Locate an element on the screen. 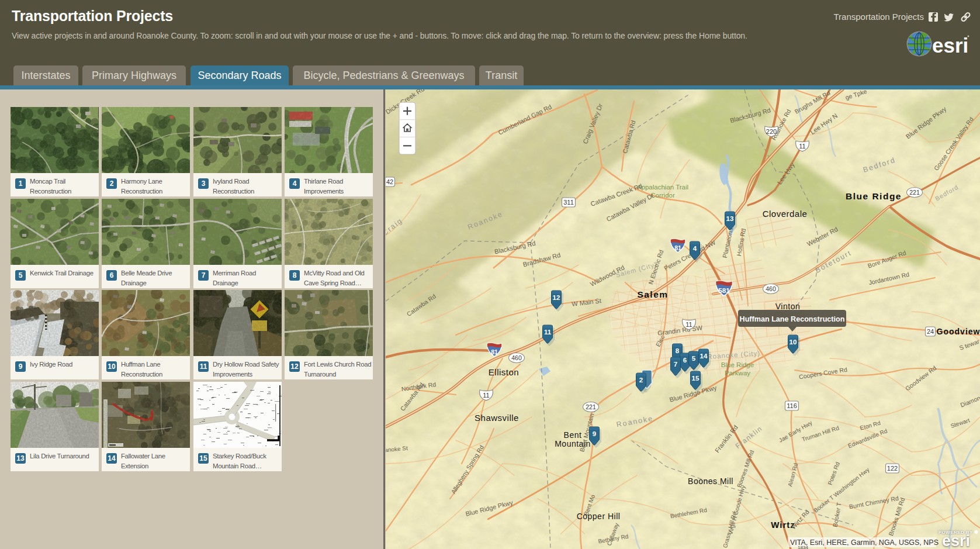 The width and height of the screenshot is (980, 549). svg-text: 14 is located at coordinates (704, 356).